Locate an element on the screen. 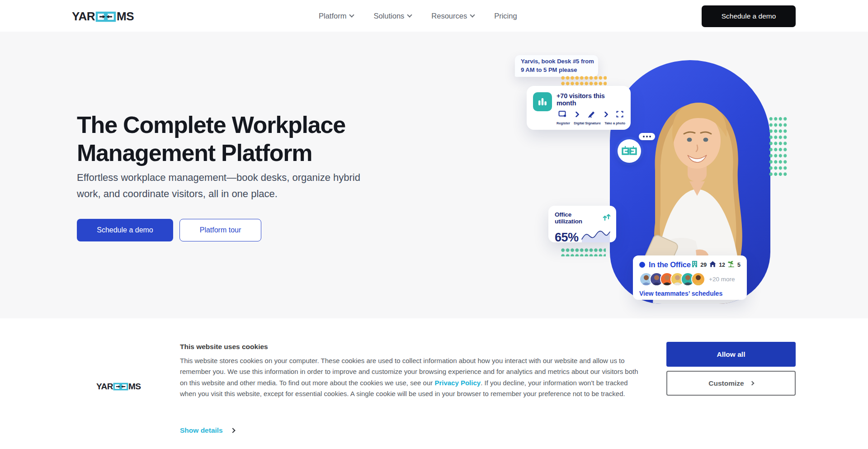 The image size is (868, 449). double-up-arrow-icon is located at coordinates (607, 218).